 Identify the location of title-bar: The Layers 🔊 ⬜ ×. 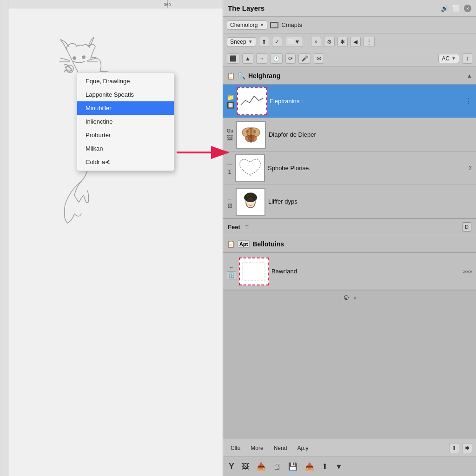
(350, 8).